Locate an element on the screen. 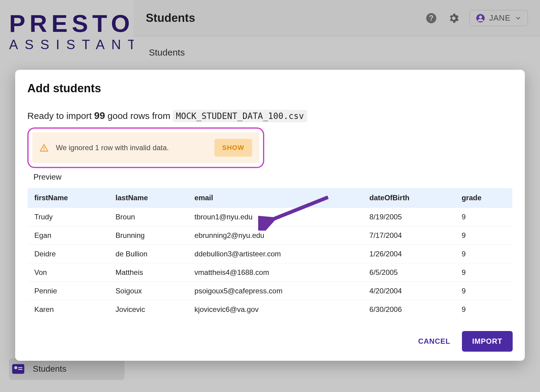 This screenshot has height=392, width=540. cell-dateOfBirth: 6/30/2006 is located at coordinates (409, 309).